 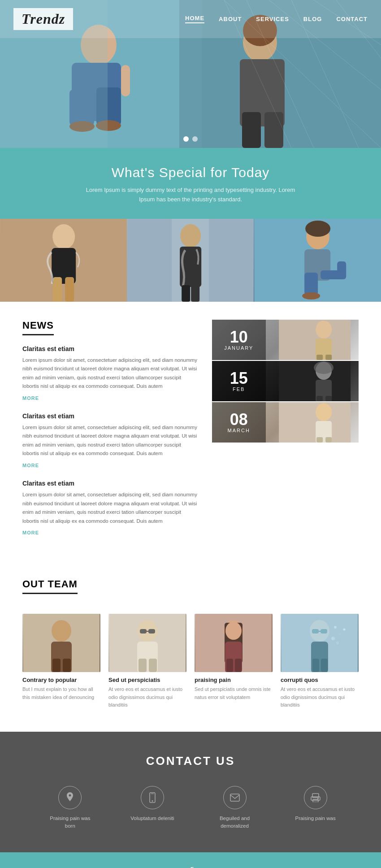 I want to click on special-section: What's Special for Today Lorem Ipsum is …, so click(x=190, y=183).